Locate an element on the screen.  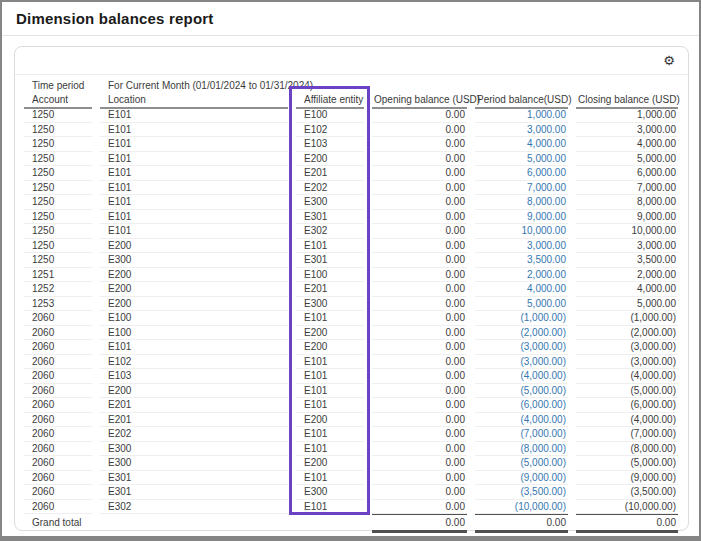
table-row: 2060 E301 E101 0.00 (9,000.00) (9,000.00… is located at coordinates (352, 478).